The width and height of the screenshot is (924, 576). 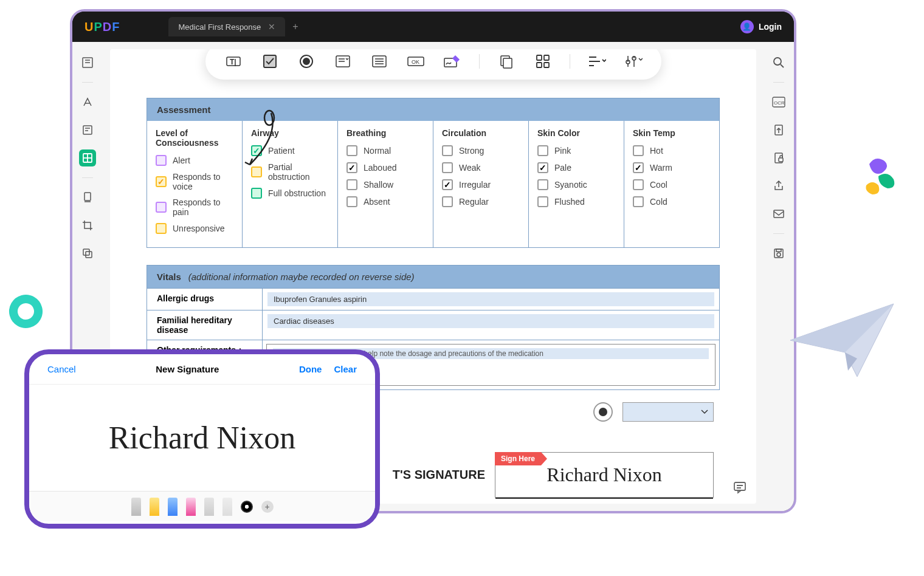 I want to click on clear-button: Clear, so click(x=345, y=369).